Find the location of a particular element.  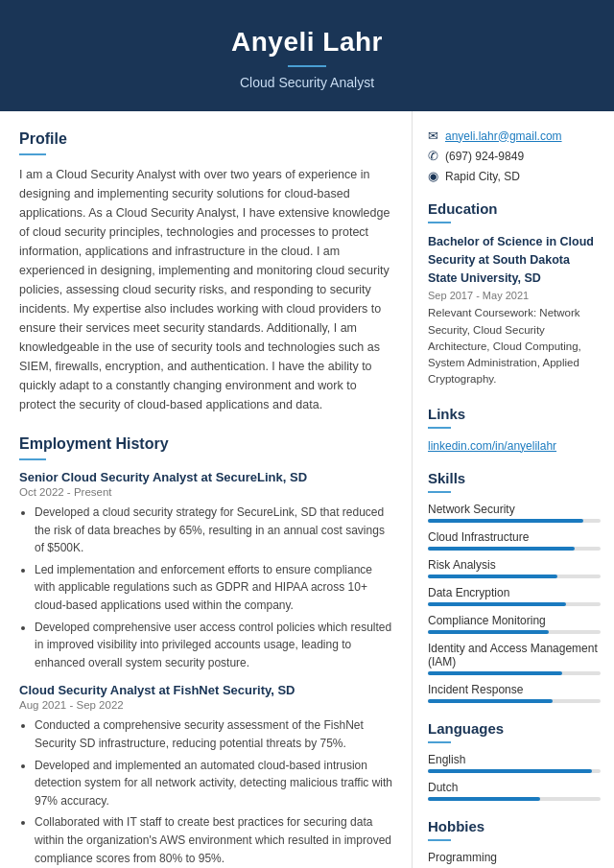

candidate-title: Cloud Security Analyst is located at coordinates (307, 82).